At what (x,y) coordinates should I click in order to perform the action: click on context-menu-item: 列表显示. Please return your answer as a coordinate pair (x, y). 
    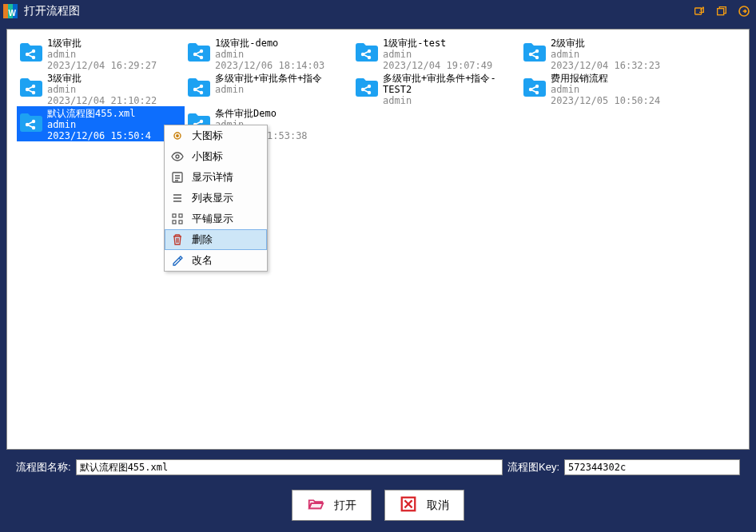
    Looking at the image, I should click on (216, 198).